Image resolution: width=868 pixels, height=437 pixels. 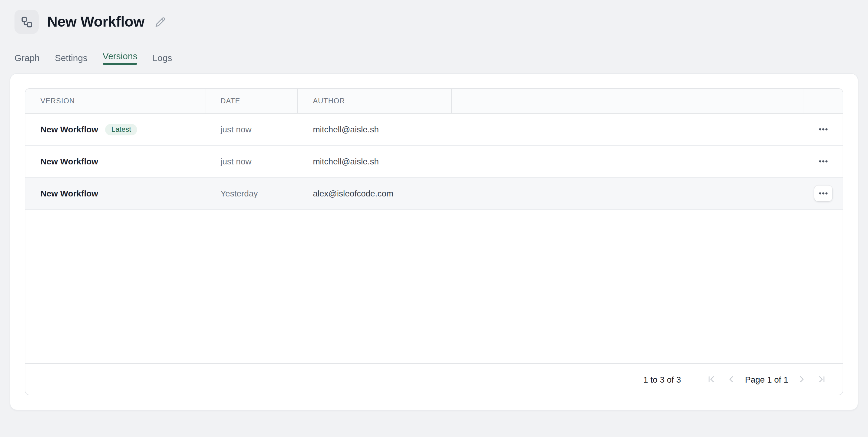 What do you see at coordinates (712, 379) in the screenshot?
I see `first-page-button` at bounding box center [712, 379].